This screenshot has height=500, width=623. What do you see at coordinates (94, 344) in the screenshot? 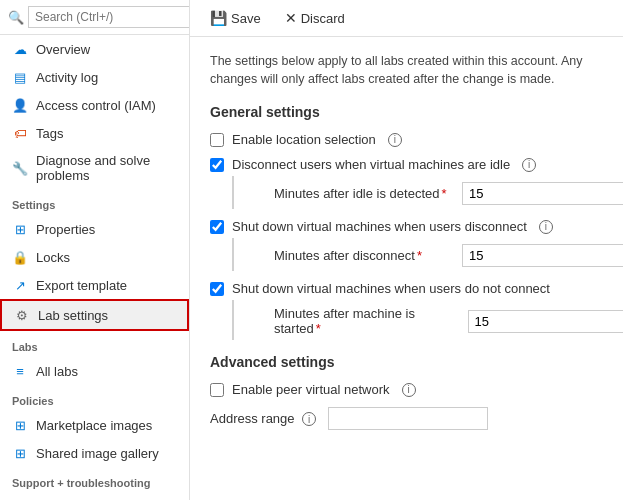
I see `labs-section-label: Labs` at bounding box center [94, 344].